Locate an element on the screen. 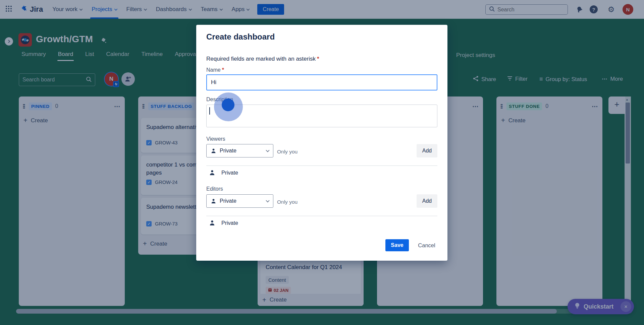  editors-field-label: Editors is located at coordinates (215, 189).